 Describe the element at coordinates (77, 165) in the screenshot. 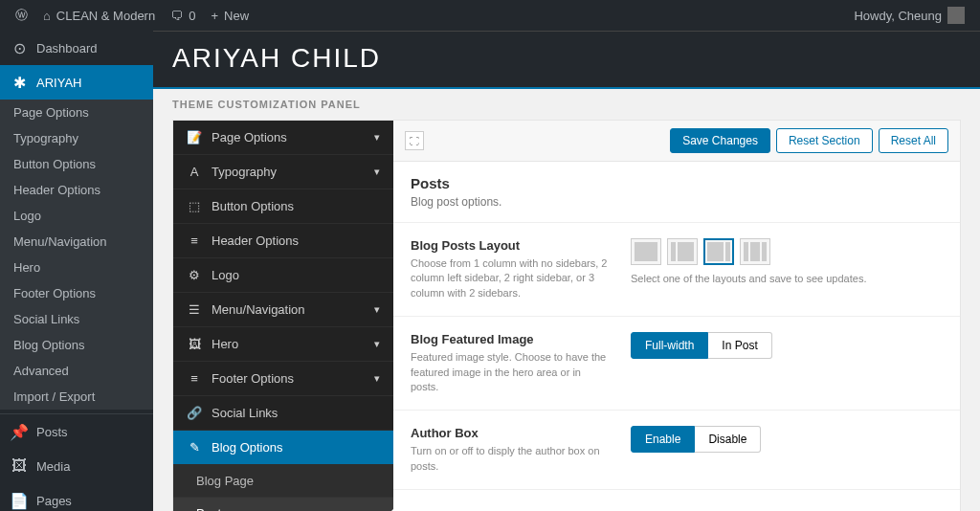

I see `wp-submenu-item: Button Options` at that location.